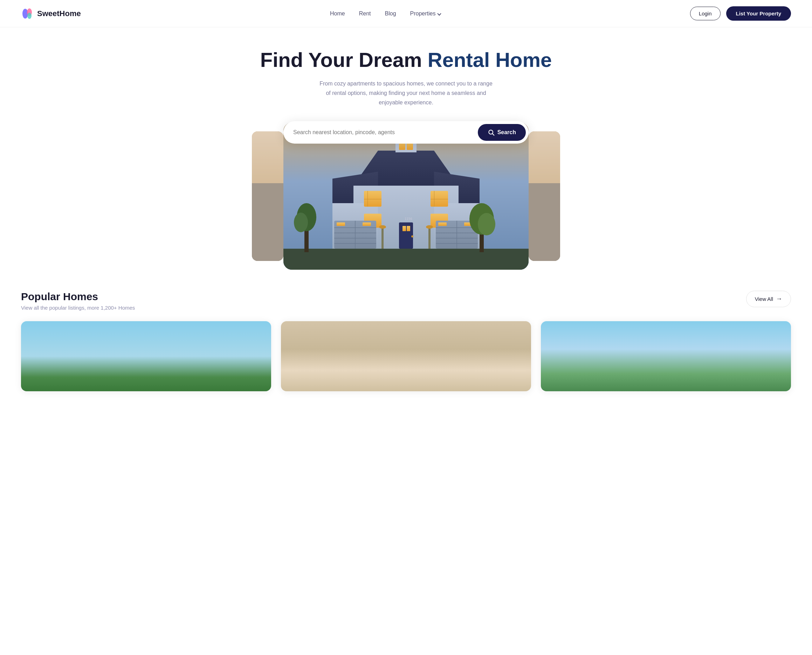 The image size is (812, 655). Describe the element at coordinates (408, 219) in the screenshot. I see `svg-text: 1156` at that location.